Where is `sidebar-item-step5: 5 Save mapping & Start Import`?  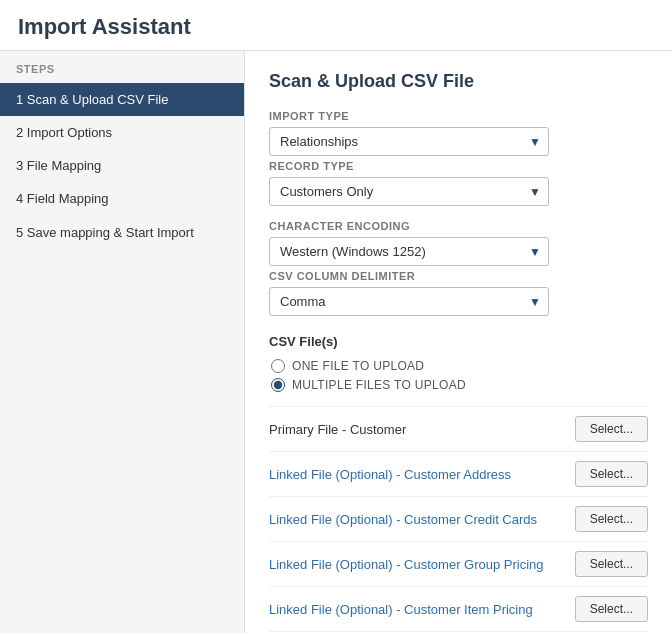
sidebar-item-step5: 5 Save mapping & Start Import is located at coordinates (122, 233).